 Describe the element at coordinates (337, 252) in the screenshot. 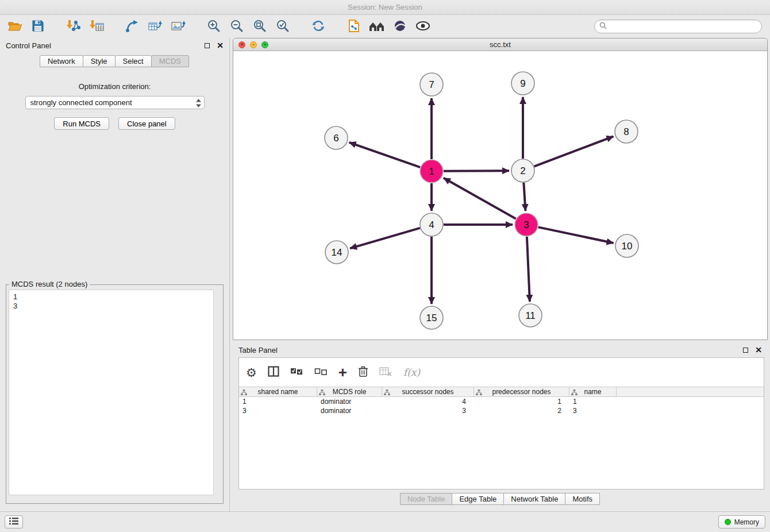

I see `graph-node-14: 14` at that location.